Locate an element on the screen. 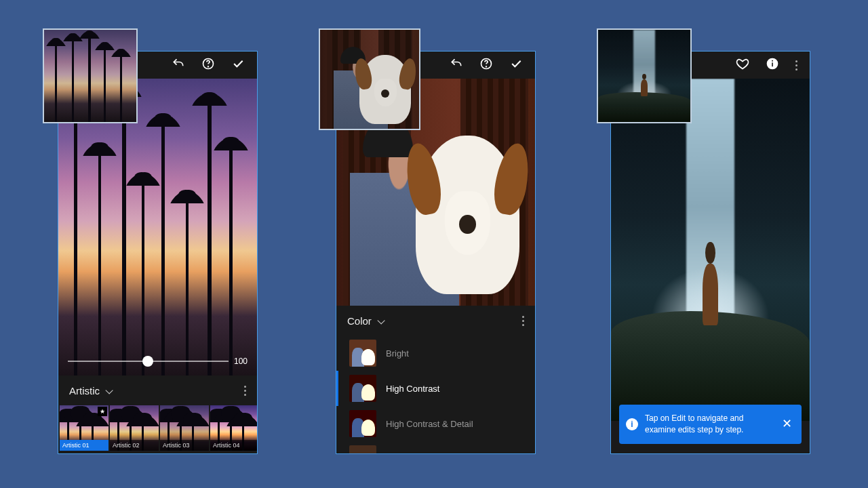  color-profile-item: High Contrast & Detail is located at coordinates (435, 424).